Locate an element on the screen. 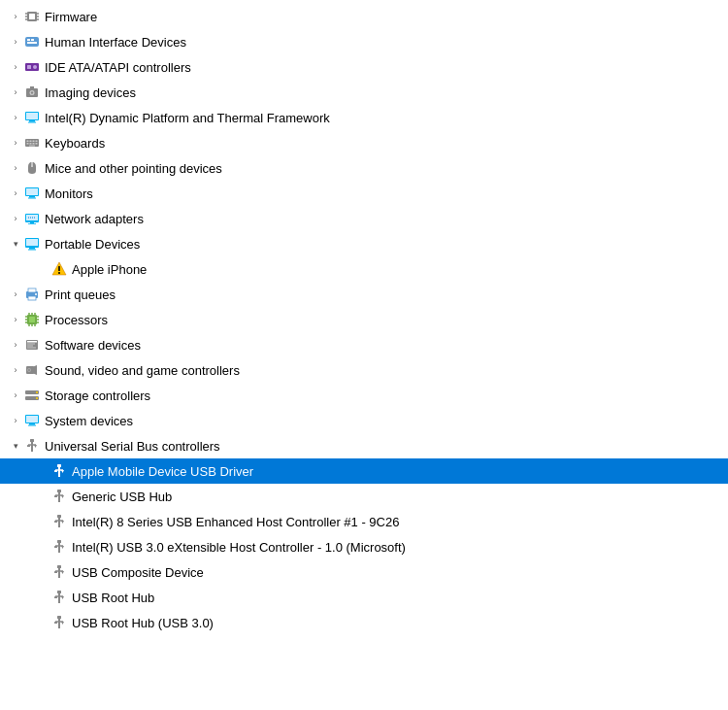 The image size is (728, 710). chevron-imaging is located at coordinates (16, 92).